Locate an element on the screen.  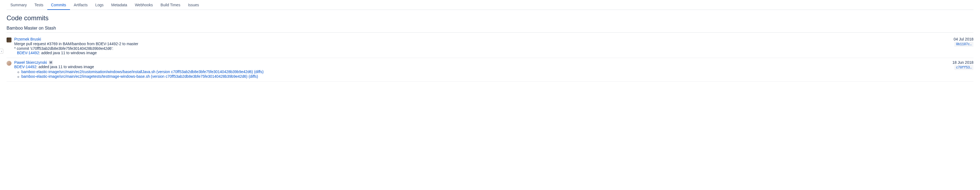
merge-badge: M is located at coordinates (51, 62).